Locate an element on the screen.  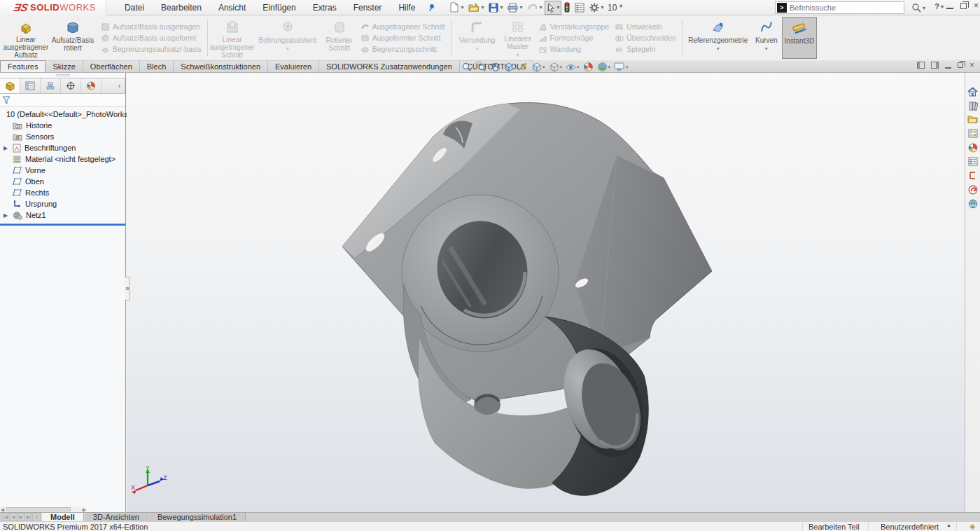
options-button: ▾ is located at coordinates (596, 8).